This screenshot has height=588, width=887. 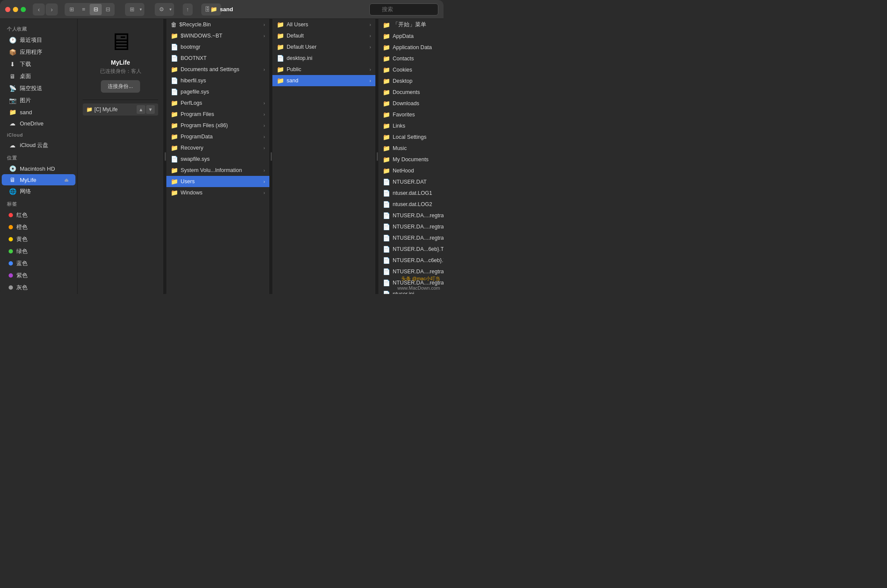 I want to click on file-name: NetHood, so click(x=418, y=171).